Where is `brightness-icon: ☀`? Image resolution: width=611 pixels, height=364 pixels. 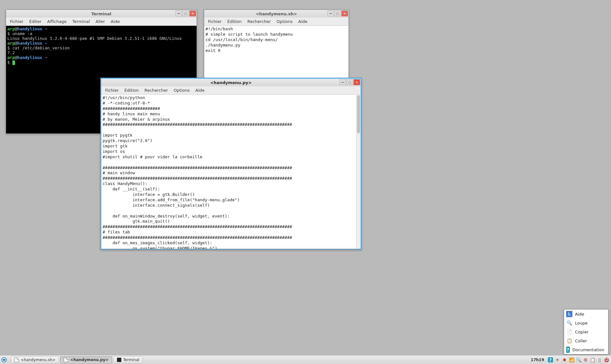 brightness-icon: ☀ is located at coordinates (557, 360).